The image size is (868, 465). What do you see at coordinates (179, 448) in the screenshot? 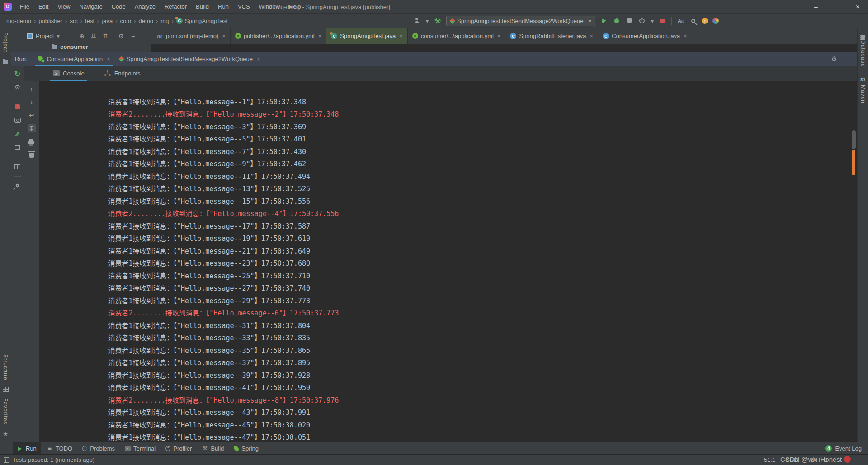
I see `tool-window-button: Profiler` at bounding box center [179, 448].